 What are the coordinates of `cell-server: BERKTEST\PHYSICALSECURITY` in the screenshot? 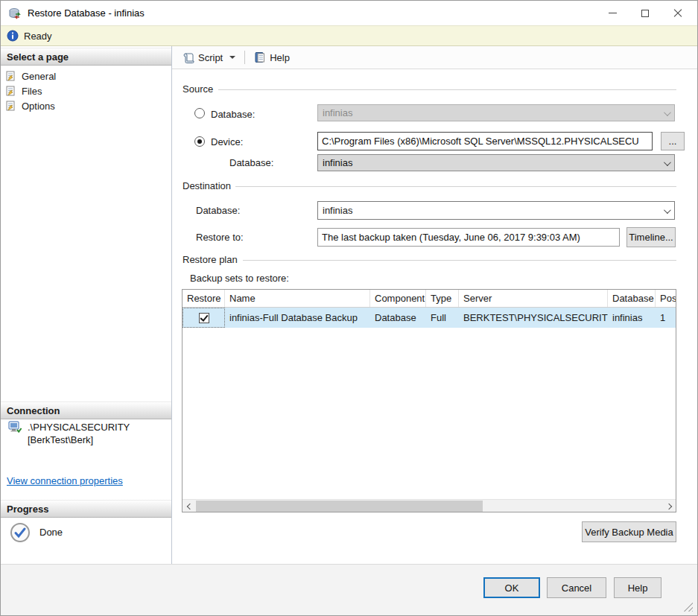 It's located at (533, 317).